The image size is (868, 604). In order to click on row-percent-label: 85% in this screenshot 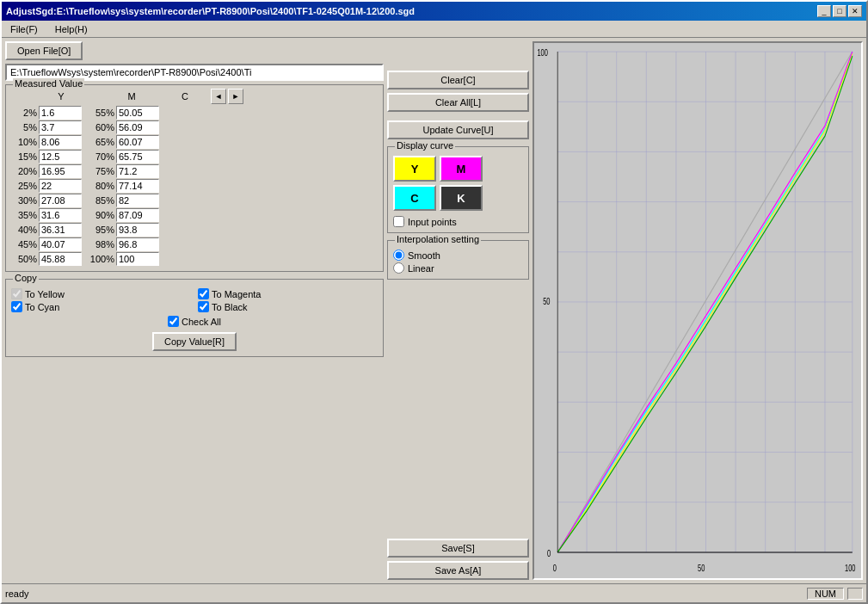, I will do `click(102, 200)`.